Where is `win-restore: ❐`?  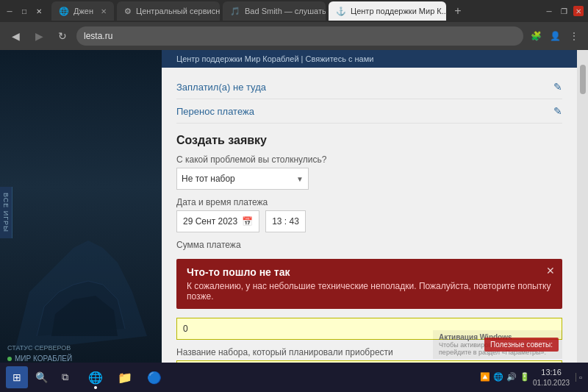
win-restore: ❐ is located at coordinates (564, 11).